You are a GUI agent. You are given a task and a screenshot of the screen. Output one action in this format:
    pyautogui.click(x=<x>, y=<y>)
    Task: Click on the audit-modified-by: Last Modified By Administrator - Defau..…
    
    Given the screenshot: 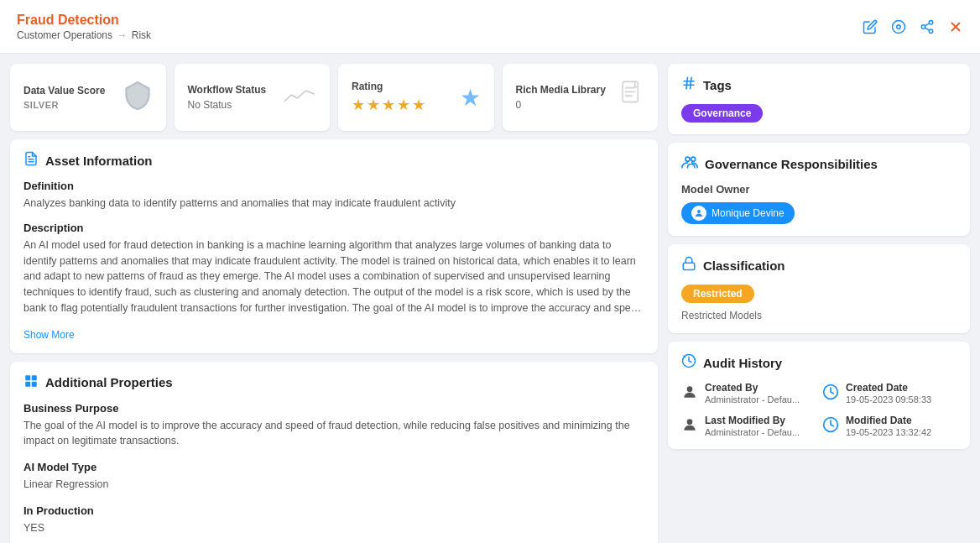 What is the action you would take?
    pyautogui.click(x=748, y=426)
    